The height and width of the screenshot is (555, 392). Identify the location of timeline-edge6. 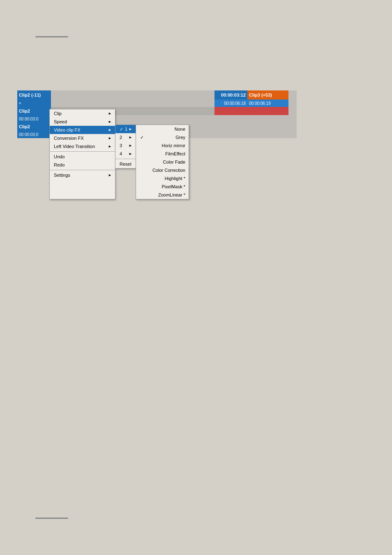
(293, 134).